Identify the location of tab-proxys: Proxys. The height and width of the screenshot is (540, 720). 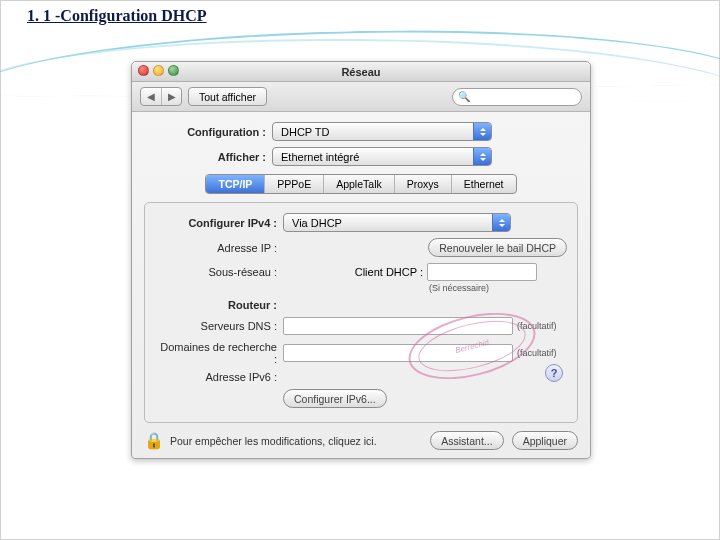
(424, 184).